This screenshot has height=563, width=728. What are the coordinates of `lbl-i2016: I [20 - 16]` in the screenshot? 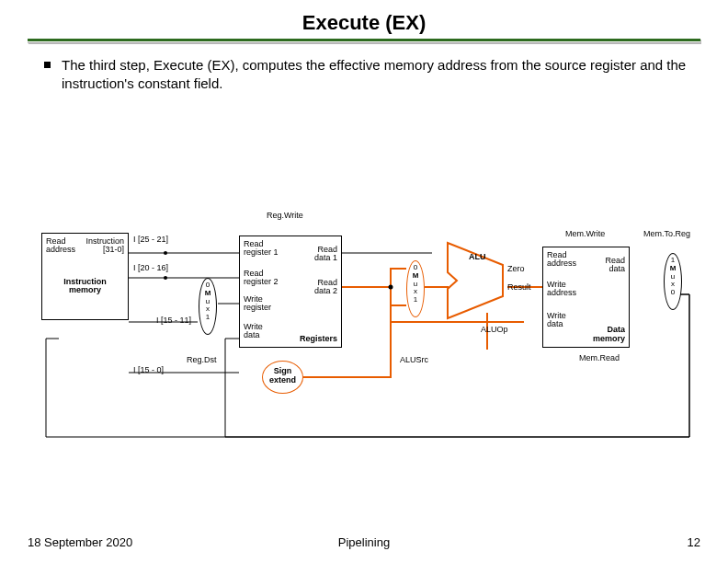 It's located at (151, 269).